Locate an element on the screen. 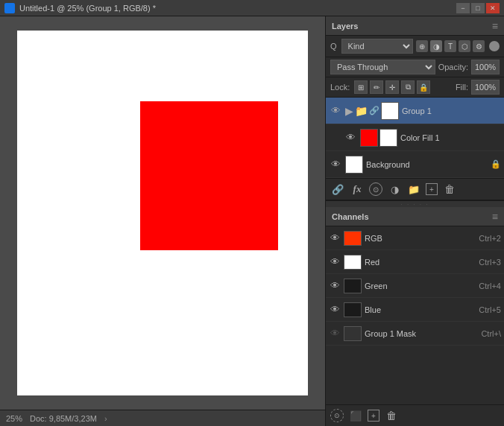 This screenshot has height=426, width=504. eye-icon-colorfill: 👁 is located at coordinates (350, 138).